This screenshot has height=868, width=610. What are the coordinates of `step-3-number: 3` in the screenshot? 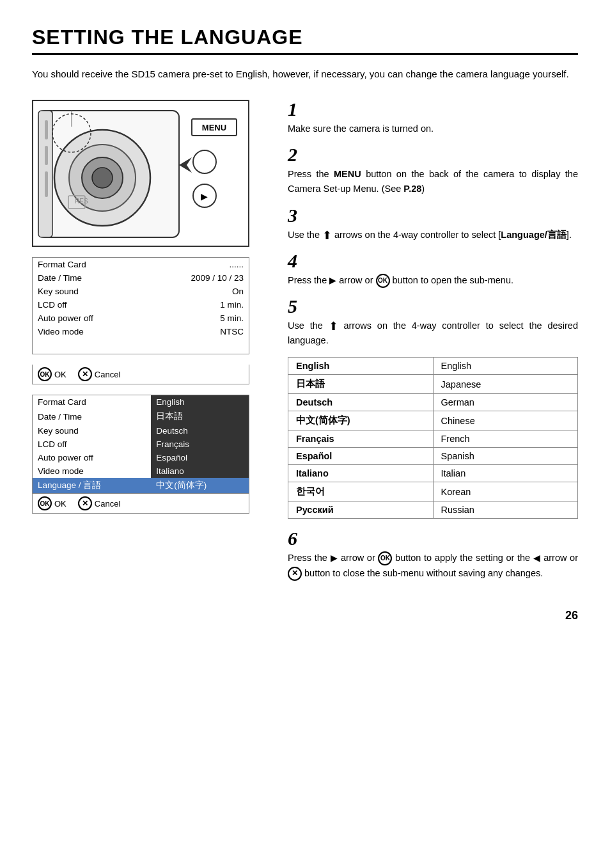 It's located at (433, 216).